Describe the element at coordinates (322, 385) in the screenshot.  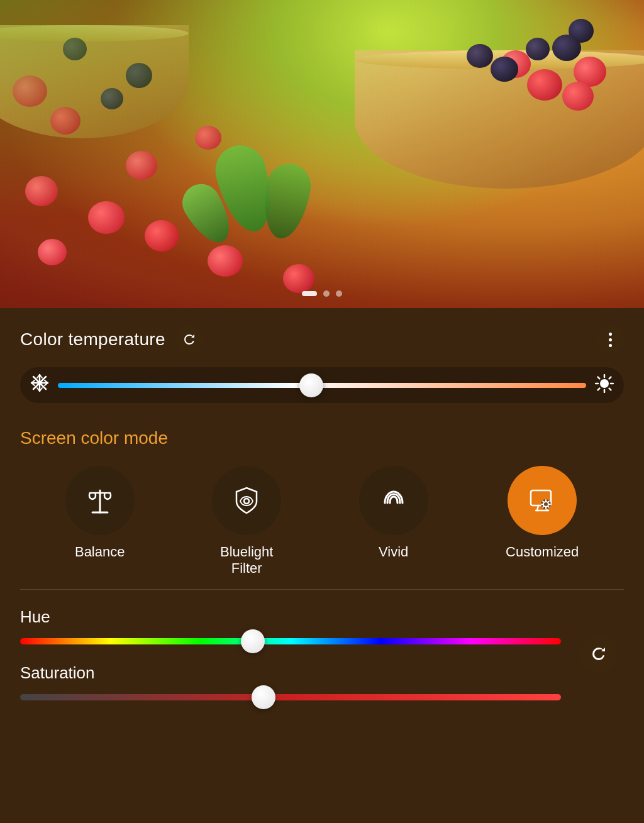
I see `temperature-slider-track` at that location.